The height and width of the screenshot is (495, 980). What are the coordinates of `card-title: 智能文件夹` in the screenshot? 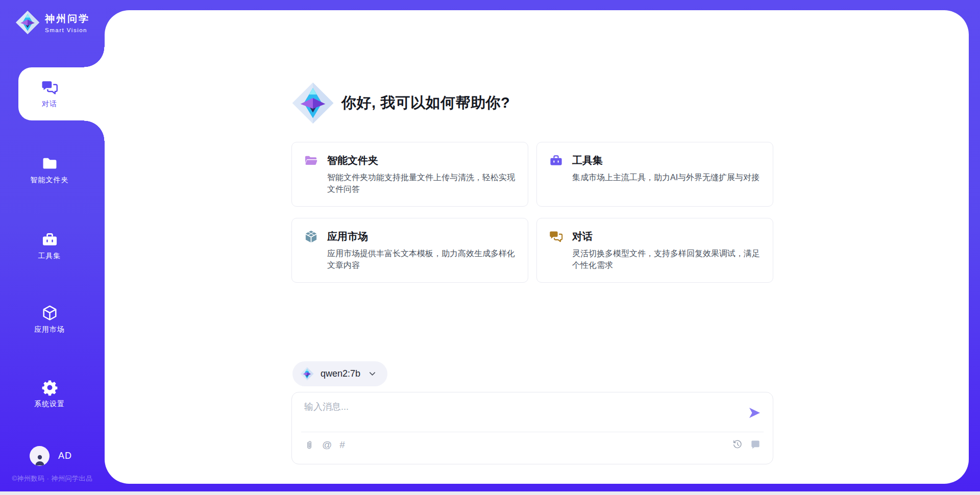 It's located at (353, 160).